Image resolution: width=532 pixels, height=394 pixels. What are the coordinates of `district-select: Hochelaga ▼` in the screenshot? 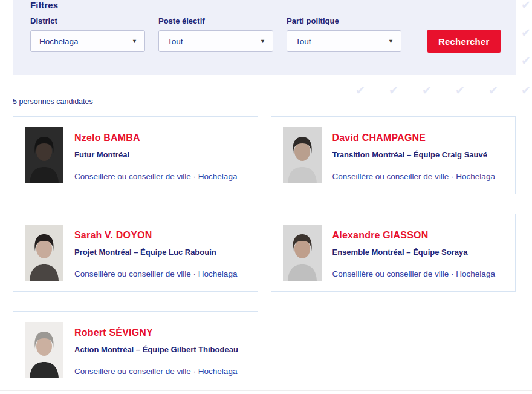 It's located at (88, 41).